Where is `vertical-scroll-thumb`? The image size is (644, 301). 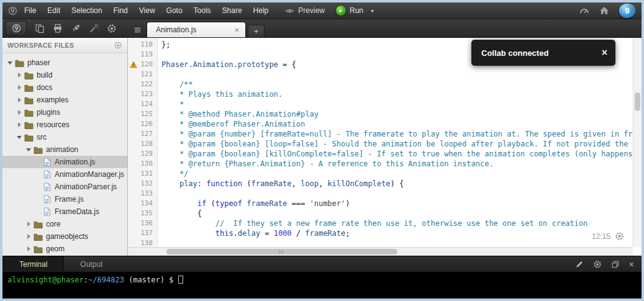 vertical-scroll-thumb is located at coordinates (637, 102).